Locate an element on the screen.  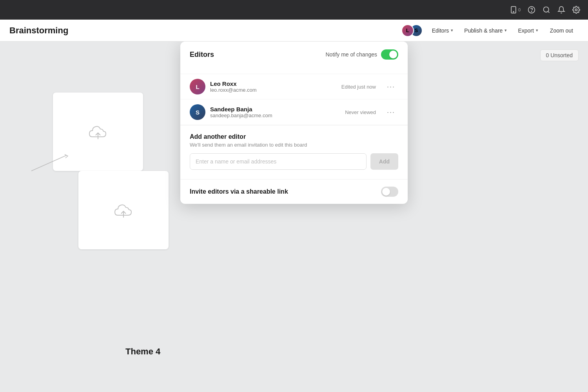
editor-info-leo: Leo Roxx leo.roxx@acme.com is located at coordinates (274, 87).